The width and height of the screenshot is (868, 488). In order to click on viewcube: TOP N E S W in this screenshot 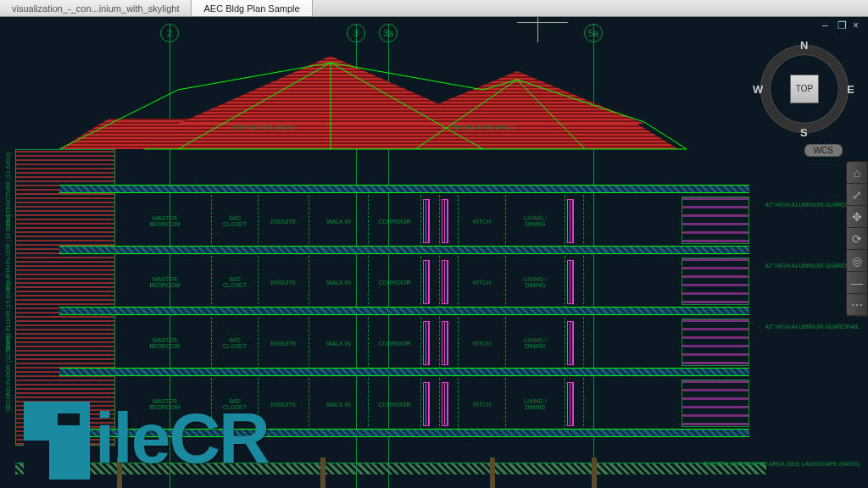, I will do `click(804, 89)`.